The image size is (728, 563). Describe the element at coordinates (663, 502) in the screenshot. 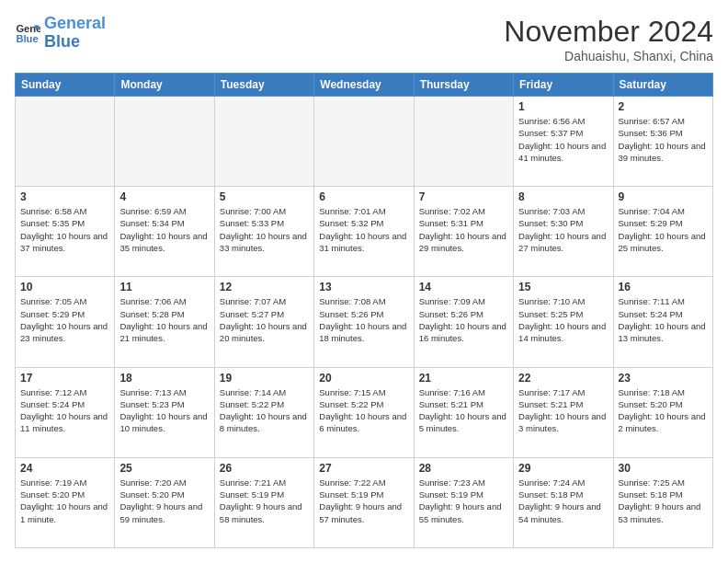

I see `calendar-cell: 30Sunrise: 7:25 AM Sunset: 5:18 PM Dayli…` at that location.